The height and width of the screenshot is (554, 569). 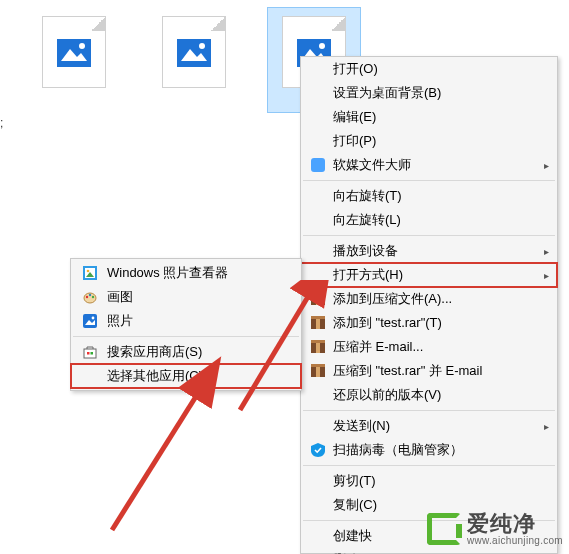 What do you see at coordinates (90, 297) in the screenshot?
I see `paint-icon` at bounding box center [90, 297].